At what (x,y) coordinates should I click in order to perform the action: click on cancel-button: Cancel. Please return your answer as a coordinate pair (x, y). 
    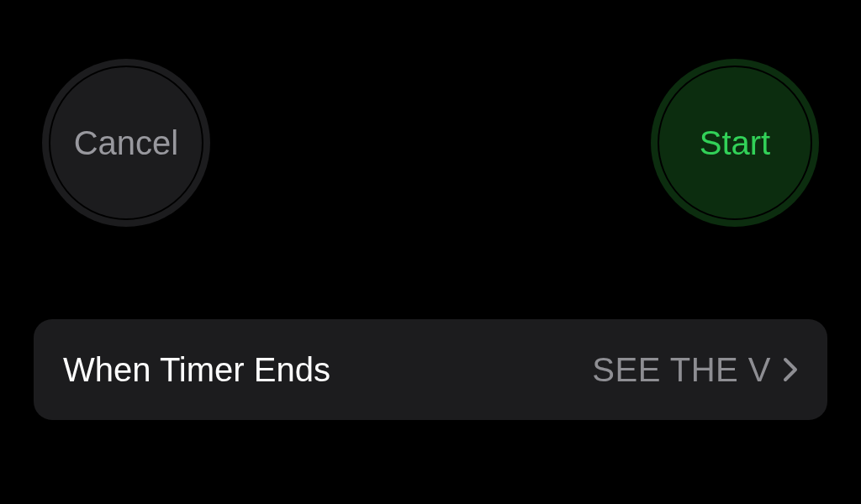
    Looking at the image, I should click on (126, 143).